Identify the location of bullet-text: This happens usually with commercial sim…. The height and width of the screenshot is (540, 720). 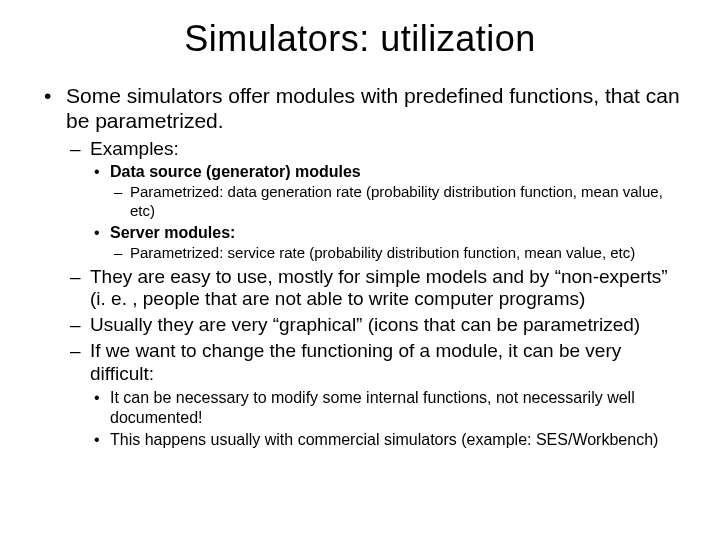
(384, 440).